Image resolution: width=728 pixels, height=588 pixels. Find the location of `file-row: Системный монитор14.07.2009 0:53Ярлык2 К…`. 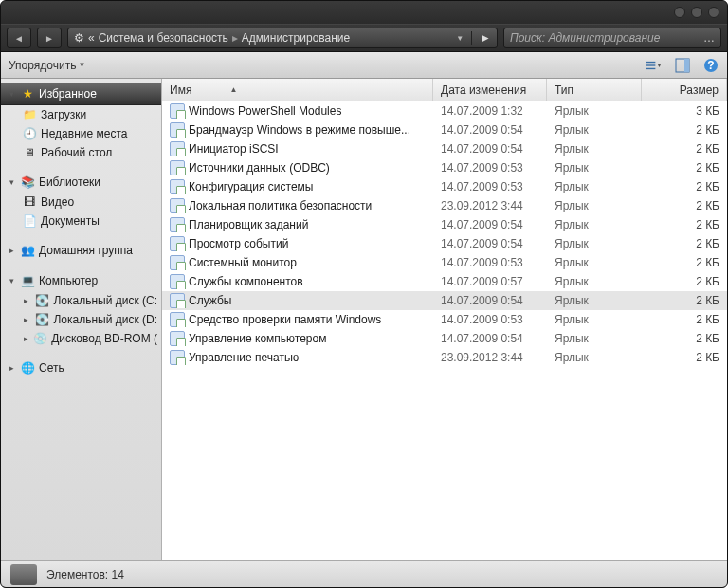

file-row: Системный монитор14.07.2009 0:53Ярлык2 К… is located at coordinates (445, 263).